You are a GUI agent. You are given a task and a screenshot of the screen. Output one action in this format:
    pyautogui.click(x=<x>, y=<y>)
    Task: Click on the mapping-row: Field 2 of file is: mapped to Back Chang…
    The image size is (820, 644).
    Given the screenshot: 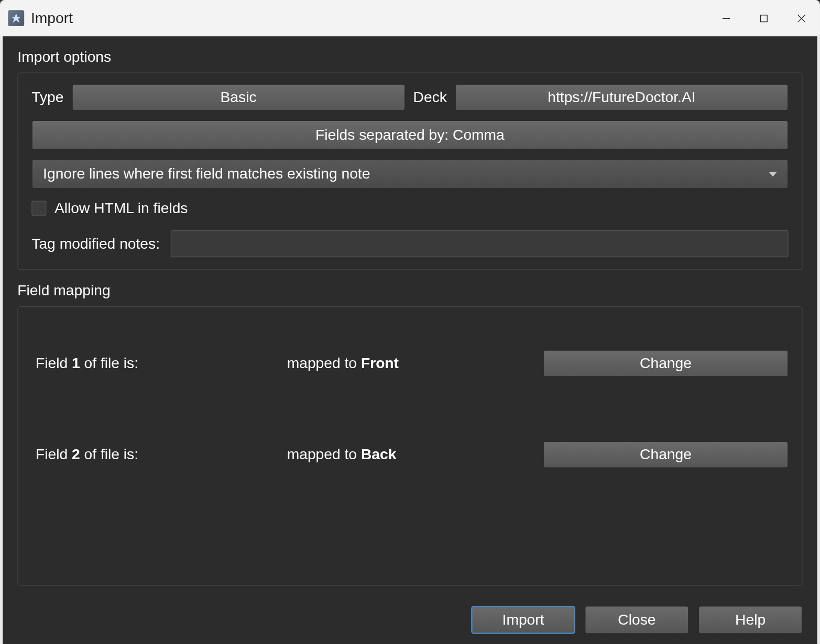 What is the action you would take?
    pyautogui.click(x=410, y=454)
    